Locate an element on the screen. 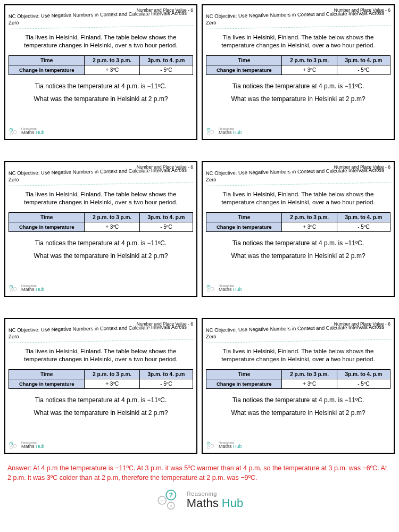  th-col1: 2 p.m. to 3 p.m. is located at coordinates (112, 60).